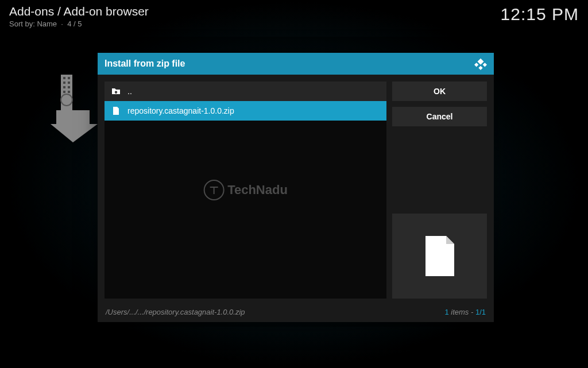  I want to click on count-number: 1, so click(447, 312).